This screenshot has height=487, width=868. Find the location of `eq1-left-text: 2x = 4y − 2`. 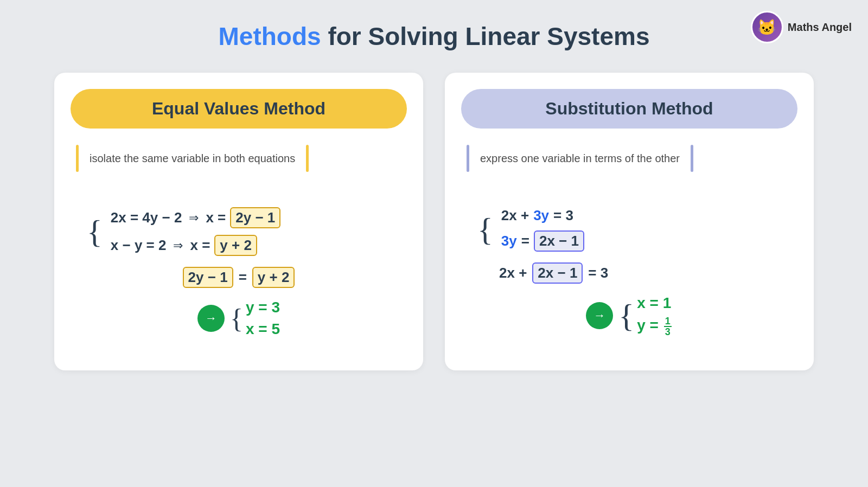

eq1-left-text: 2x = 4y − 2 is located at coordinates (146, 218).